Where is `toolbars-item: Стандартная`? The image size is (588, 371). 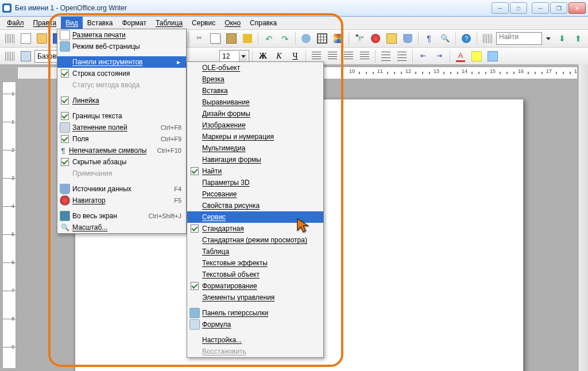
toolbars-item: Стандартная is located at coordinates (255, 229).